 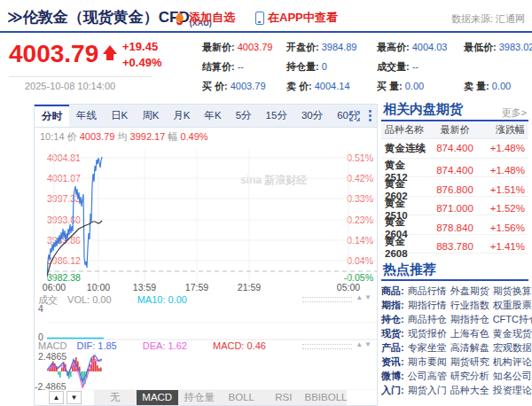 What do you see at coordinates (420, 51) in the screenshot?
I see `quote-field-2: 最高价:4004.03` at bounding box center [420, 51].